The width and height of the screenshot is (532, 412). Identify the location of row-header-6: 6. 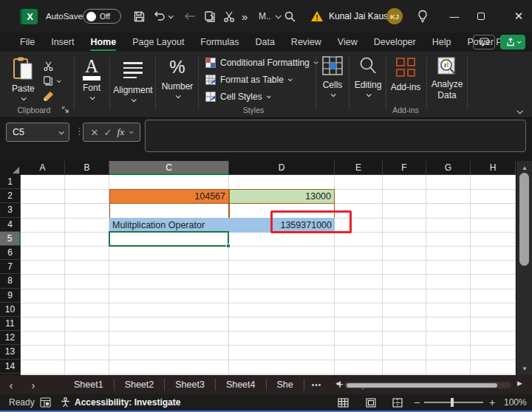
(10, 253).